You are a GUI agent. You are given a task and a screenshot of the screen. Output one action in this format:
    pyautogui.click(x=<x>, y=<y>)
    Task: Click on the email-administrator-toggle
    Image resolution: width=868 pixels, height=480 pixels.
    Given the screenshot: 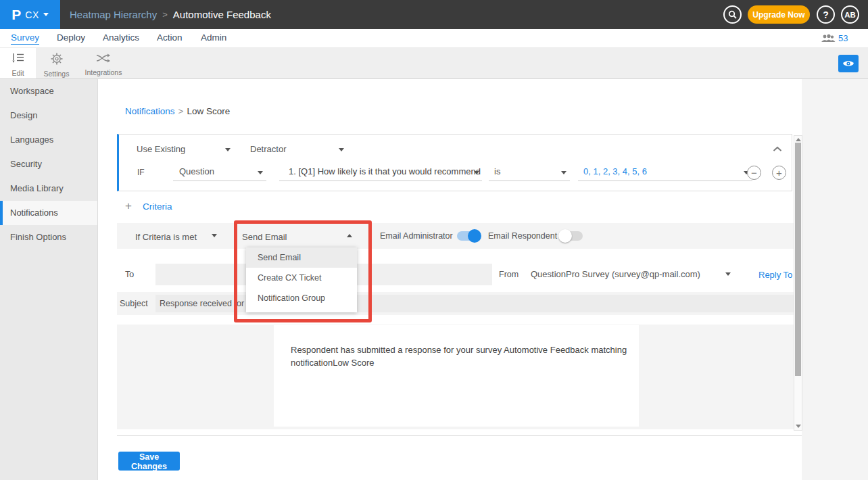 What is the action you would take?
    pyautogui.click(x=468, y=236)
    